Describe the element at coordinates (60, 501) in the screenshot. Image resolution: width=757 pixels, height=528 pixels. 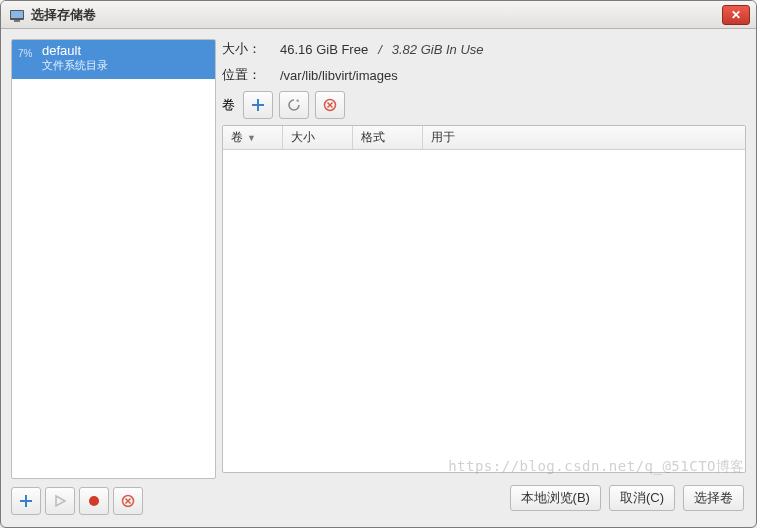
I see `start-pool-button` at that location.